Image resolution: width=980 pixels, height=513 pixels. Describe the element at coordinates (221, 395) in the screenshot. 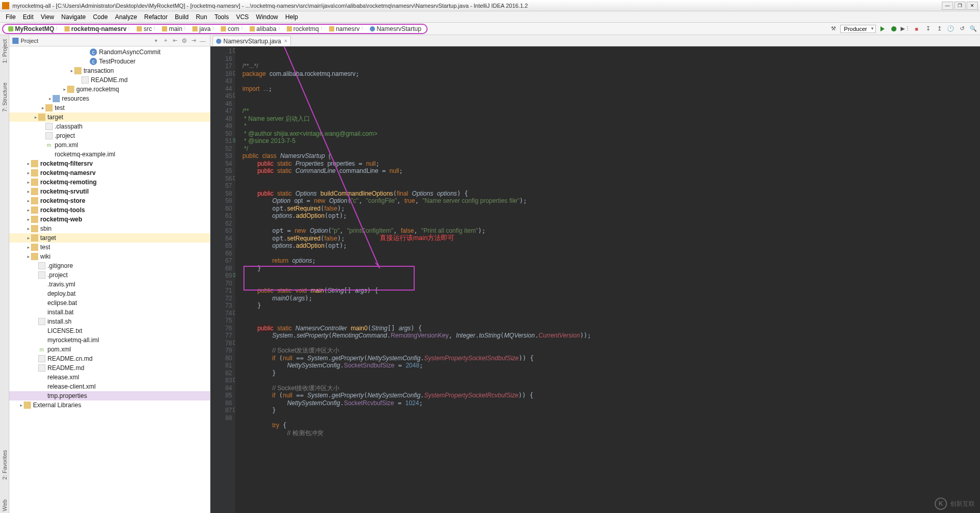

I see `gutter-line: 85` at that location.